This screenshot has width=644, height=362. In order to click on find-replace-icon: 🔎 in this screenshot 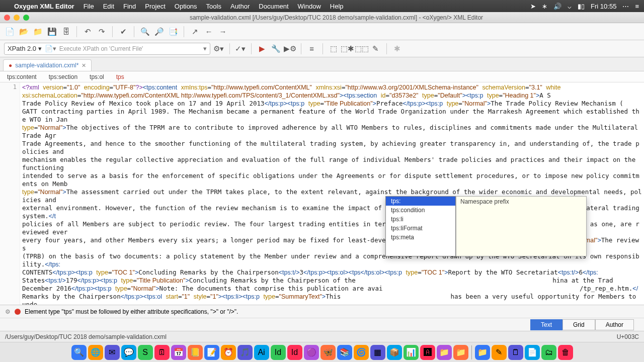, I will do `click(159, 32)`.